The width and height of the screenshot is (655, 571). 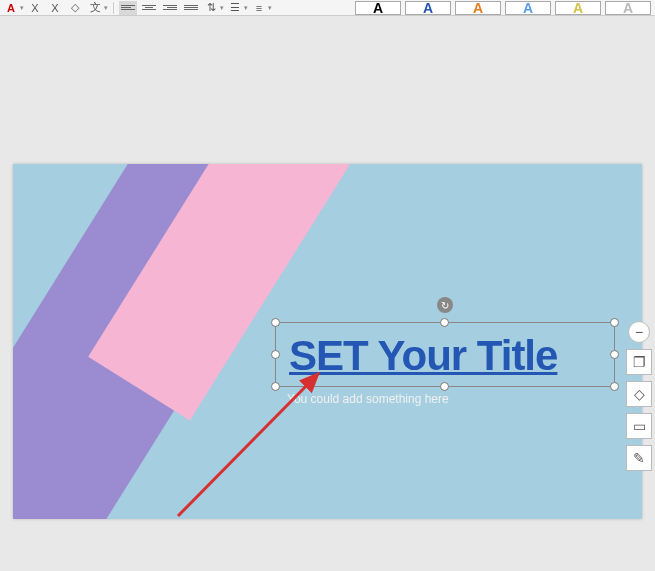 I want to click on textbox-selection: ↻, so click(x=445, y=354).